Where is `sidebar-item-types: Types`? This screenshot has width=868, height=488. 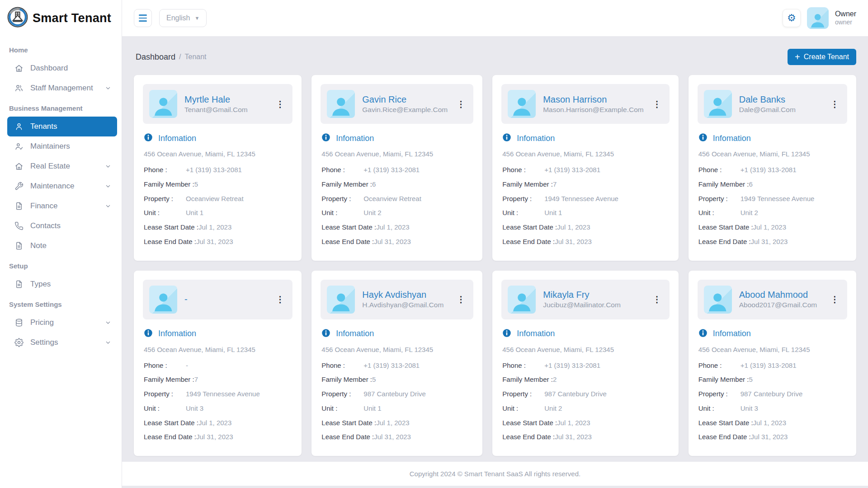
sidebar-item-types: Types is located at coordinates (61, 284).